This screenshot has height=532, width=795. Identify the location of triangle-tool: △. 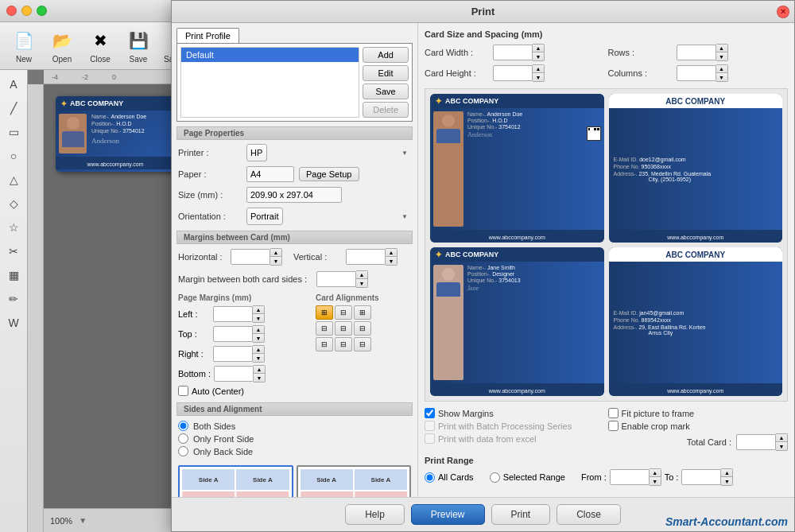
(14, 180).